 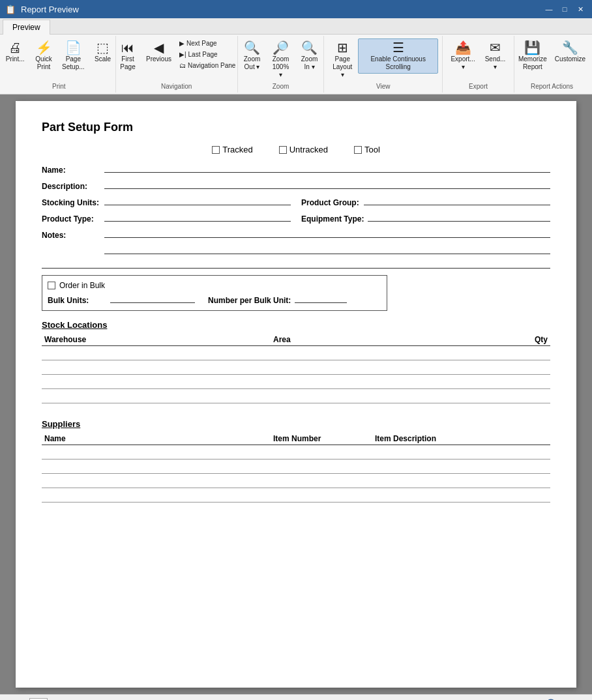 I want to click on send-button: ✉ Send... ▾, so click(x=496, y=56).